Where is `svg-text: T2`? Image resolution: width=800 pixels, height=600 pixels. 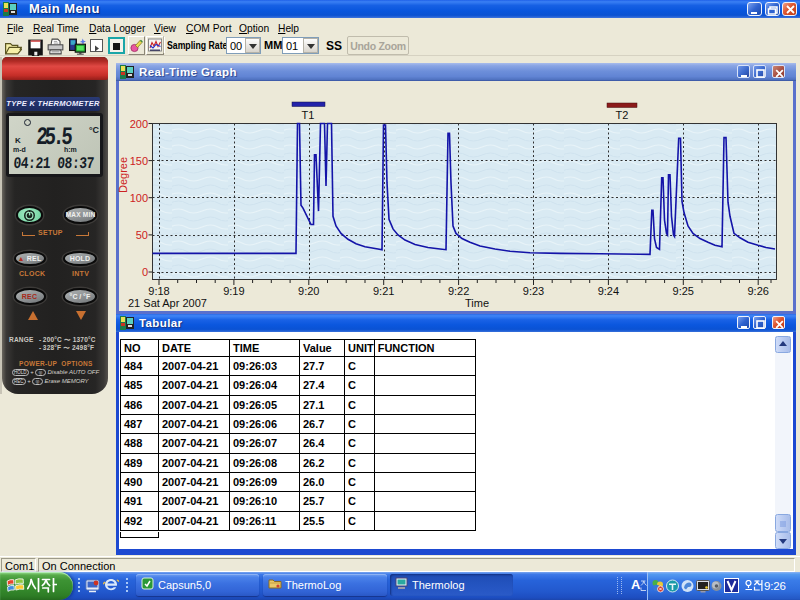 svg-text: T2 is located at coordinates (622, 115).